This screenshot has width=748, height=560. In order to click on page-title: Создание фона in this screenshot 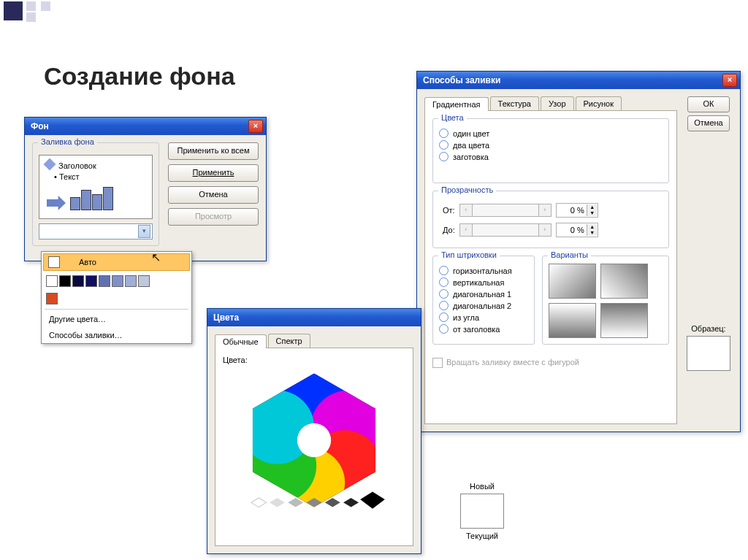, I will do `click(140, 76)`.